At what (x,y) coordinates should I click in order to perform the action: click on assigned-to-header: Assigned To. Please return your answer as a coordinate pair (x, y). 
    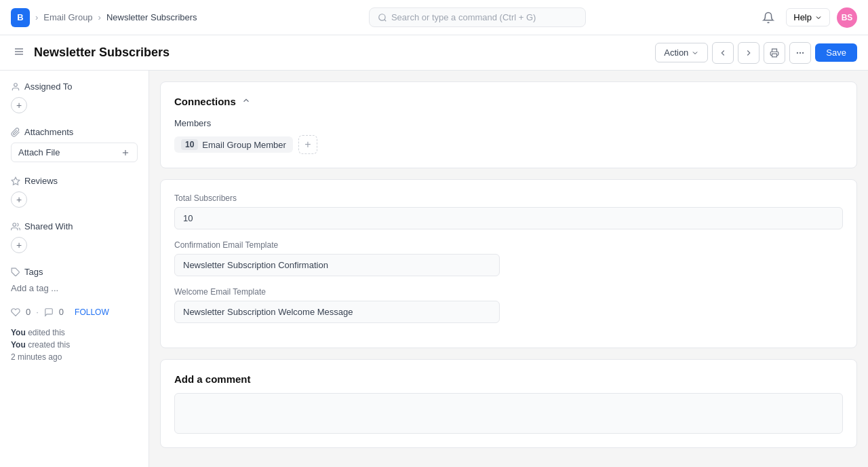
    Looking at the image, I should click on (75, 87).